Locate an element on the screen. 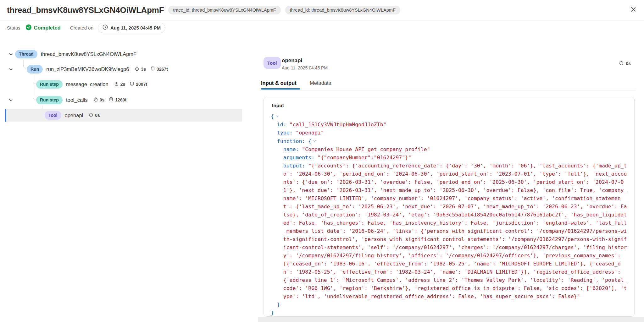 The image size is (644, 322). thread-type-badge: Thread is located at coordinates (26, 54).